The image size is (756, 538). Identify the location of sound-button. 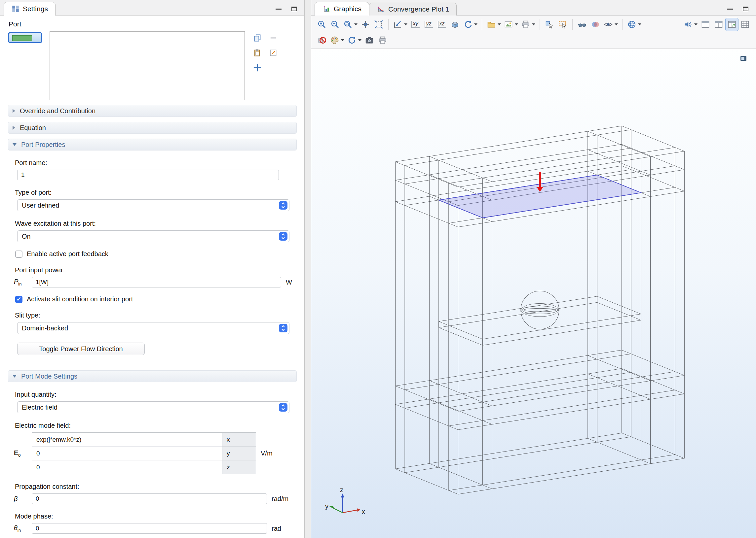
(690, 25).